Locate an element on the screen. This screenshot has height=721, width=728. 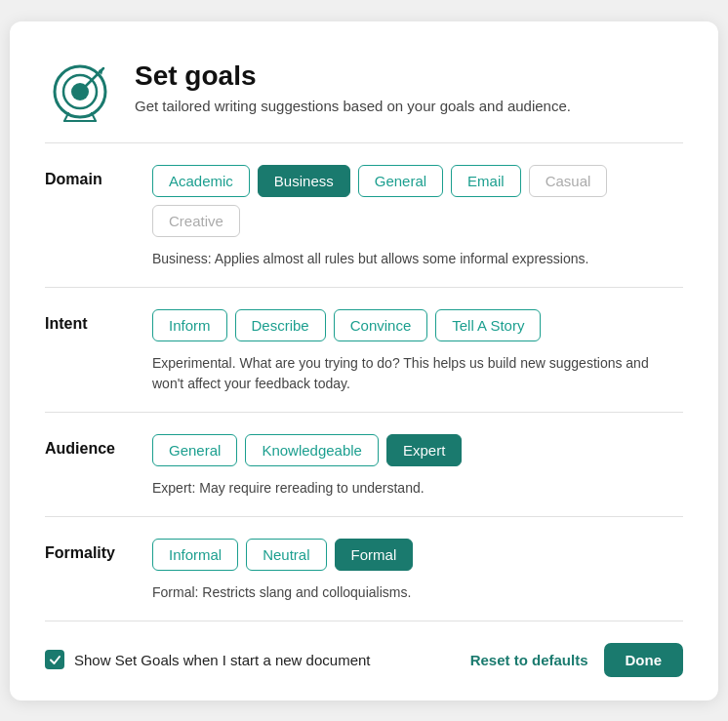
audience-btn-knowledgeable: Knowledgeable is located at coordinates (312, 451).